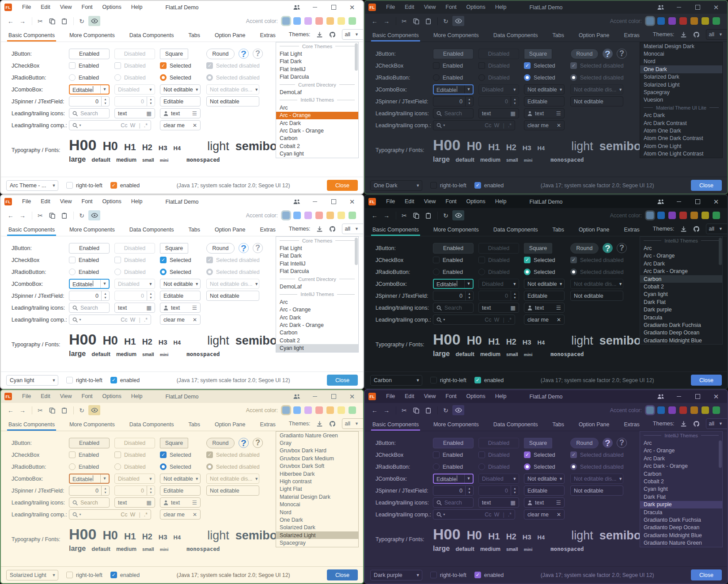  I want to click on search-input: Search, so click(453, 113).